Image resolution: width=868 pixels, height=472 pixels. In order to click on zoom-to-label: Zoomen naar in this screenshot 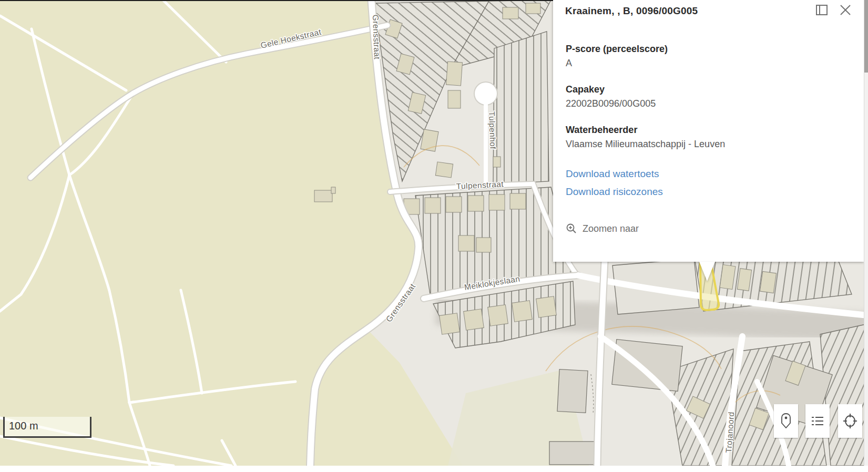, I will do `click(611, 229)`.